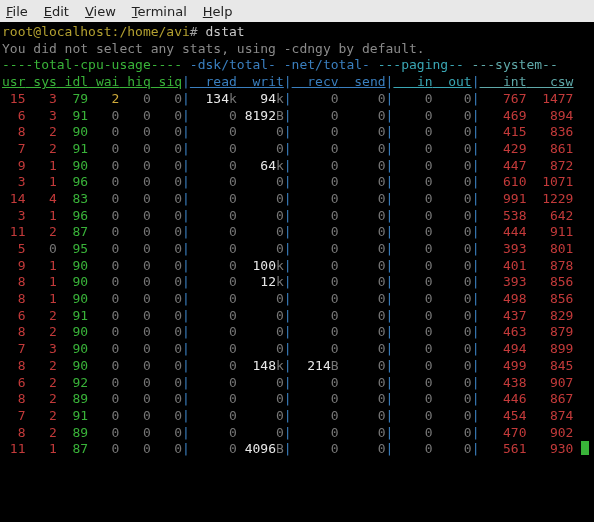 The image size is (594, 522). I want to click on table-row: 8 2 89 0 0 0| 0 0| 0 0| 0 0| 446 867, so click(297, 400).